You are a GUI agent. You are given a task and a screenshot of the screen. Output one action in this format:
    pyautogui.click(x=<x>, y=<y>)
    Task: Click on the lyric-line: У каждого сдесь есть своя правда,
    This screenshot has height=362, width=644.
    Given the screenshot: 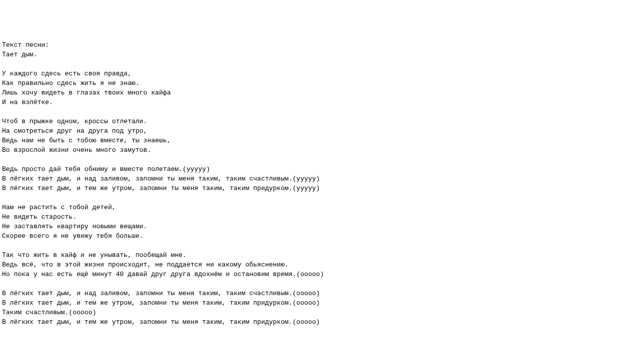 What is the action you would take?
    pyautogui.click(x=66, y=73)
    